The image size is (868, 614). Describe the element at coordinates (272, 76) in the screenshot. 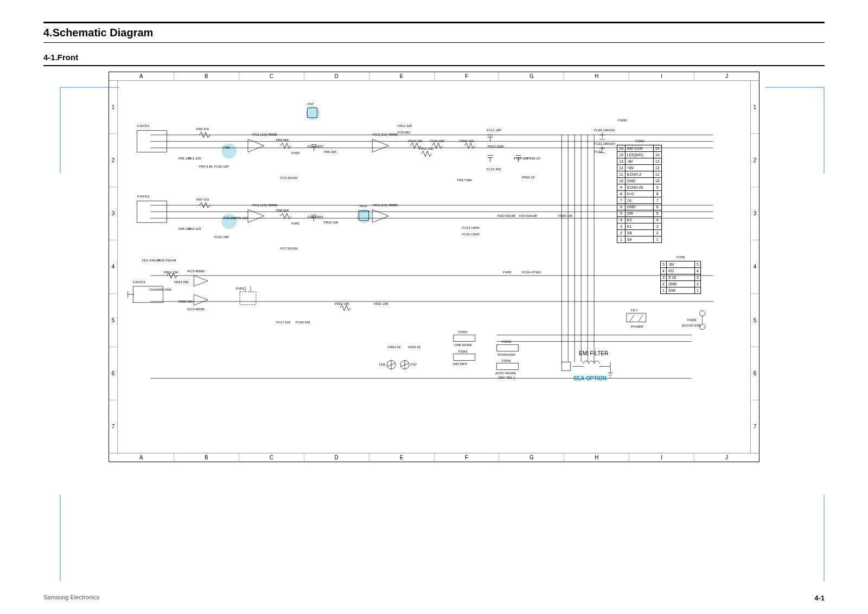

I see `grid-col-C: C` at that location.